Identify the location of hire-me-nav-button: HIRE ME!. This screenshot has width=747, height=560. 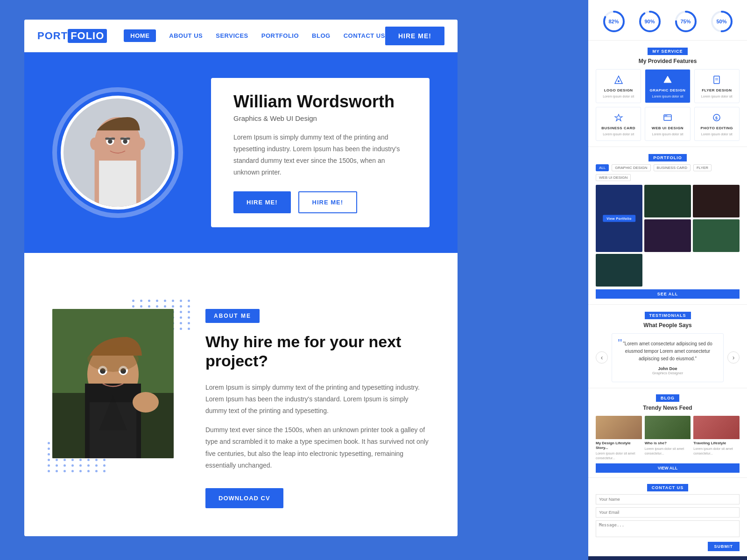
(415, 36).